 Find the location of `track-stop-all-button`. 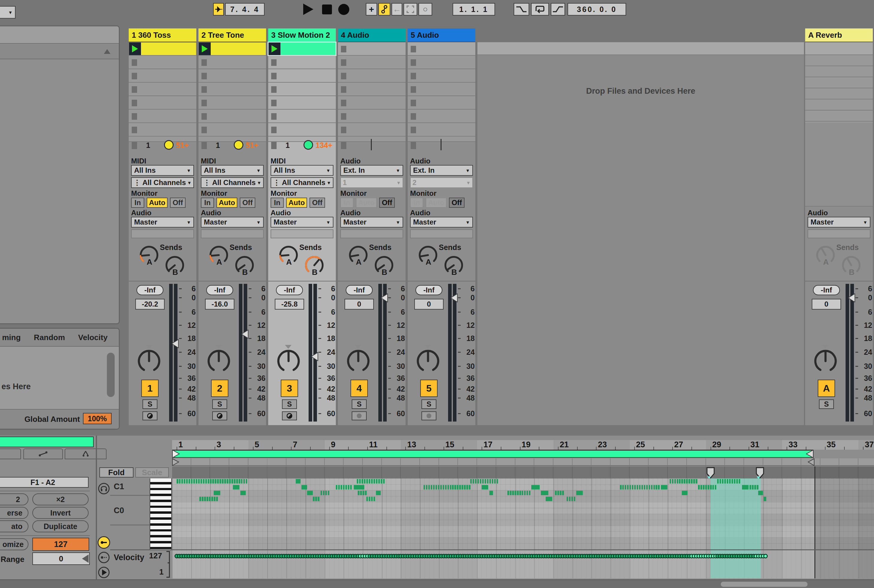

track-stop-all-button is located at coordinates (204, 146).